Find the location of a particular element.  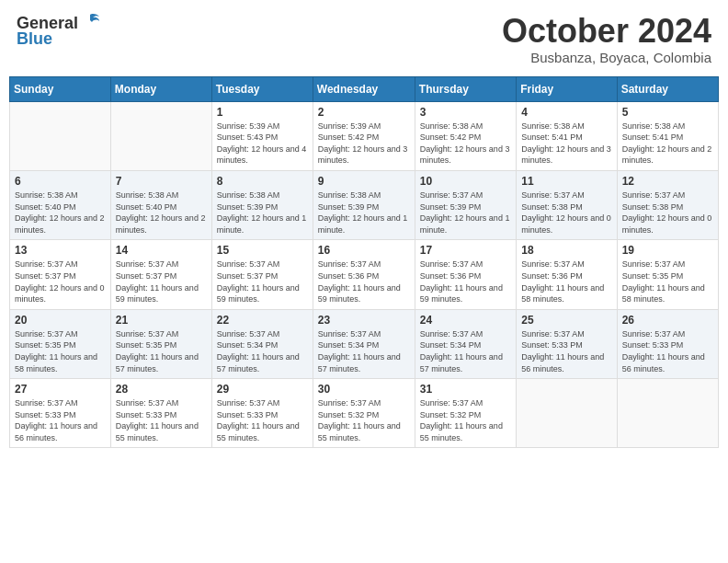

weekday-header-wednesday: Wednesday is located at coordinates (364, 88).